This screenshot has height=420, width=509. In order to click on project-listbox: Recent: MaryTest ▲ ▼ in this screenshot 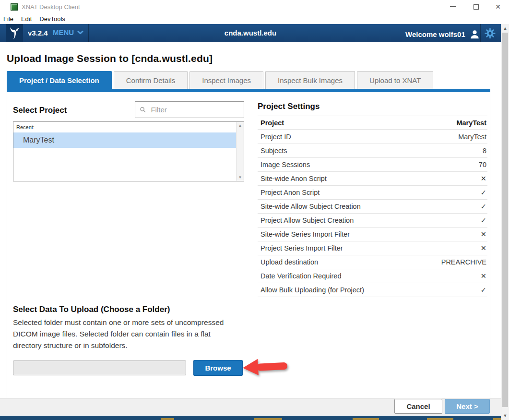, I will do `click(129, 152)`.